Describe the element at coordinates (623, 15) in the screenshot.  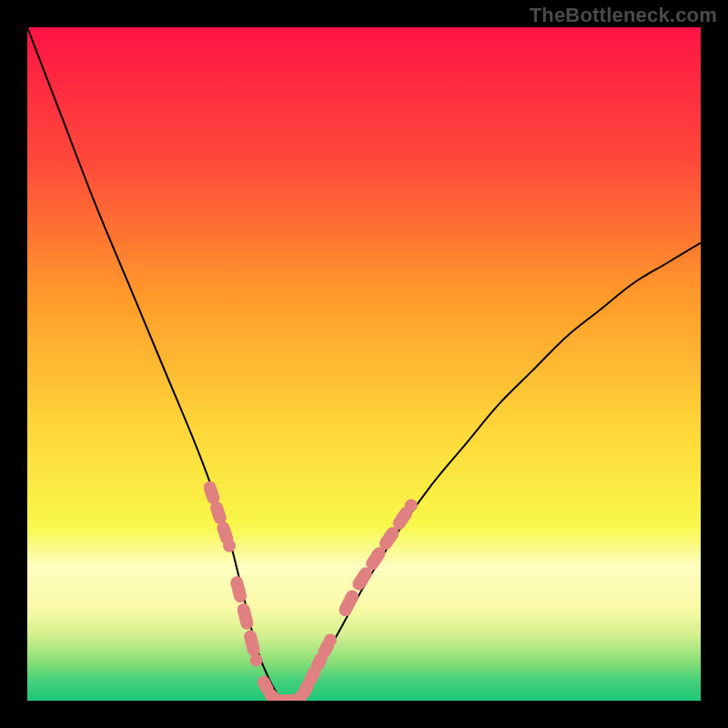
I see `watermark-label: TheBottleneck.com` at that location.